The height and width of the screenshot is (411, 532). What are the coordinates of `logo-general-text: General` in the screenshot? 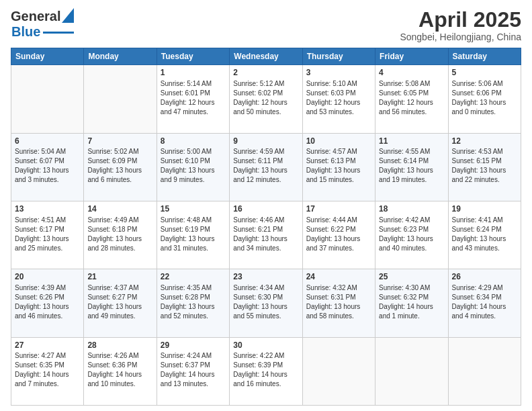 It's located at (36, 16).